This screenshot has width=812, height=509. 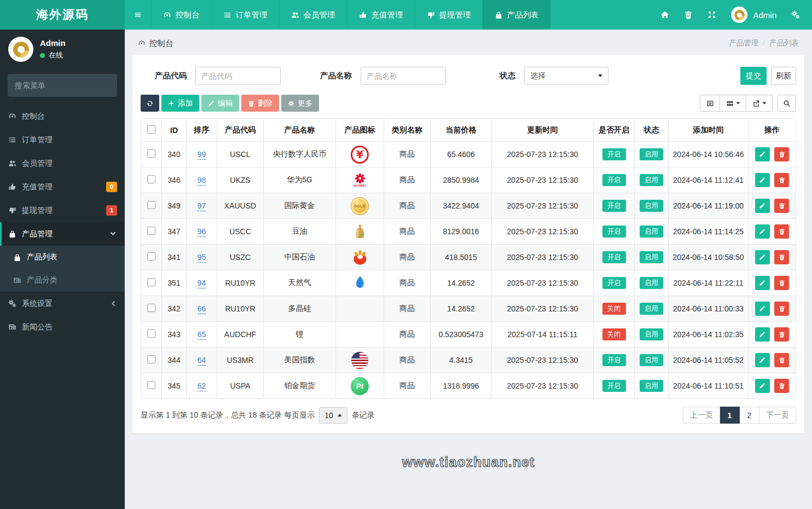 I want to click on page-button-1: 1, so click(x=730, y=415).